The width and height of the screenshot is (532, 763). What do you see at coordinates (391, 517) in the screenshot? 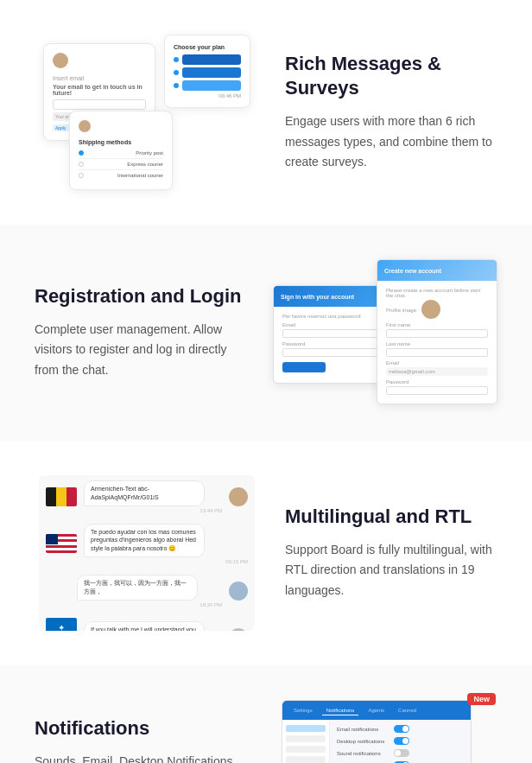
I see `multilingual-title: Multilingual and RTL` at bounding box center [391, 517].